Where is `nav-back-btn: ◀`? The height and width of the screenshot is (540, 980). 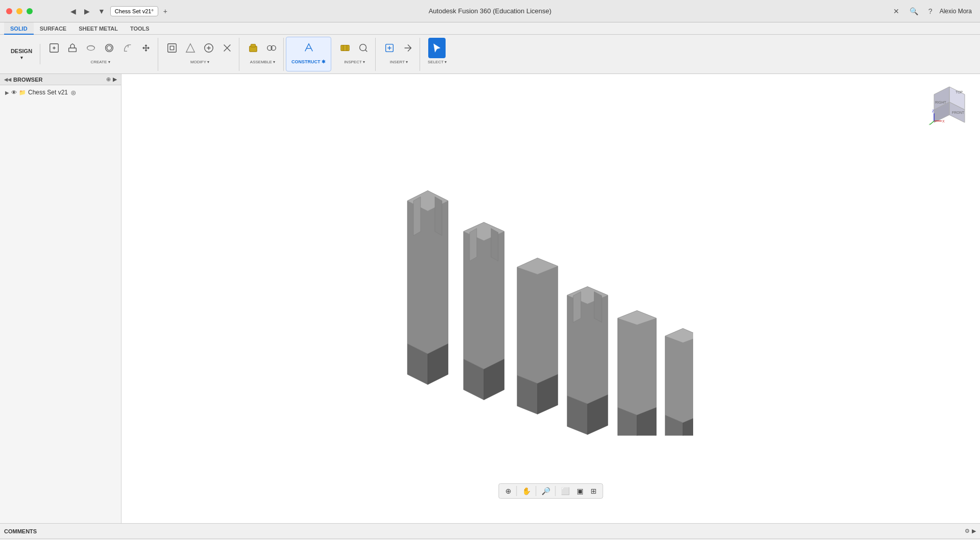
nav-back-btn: ◀ is located at coordinates (74, 11).